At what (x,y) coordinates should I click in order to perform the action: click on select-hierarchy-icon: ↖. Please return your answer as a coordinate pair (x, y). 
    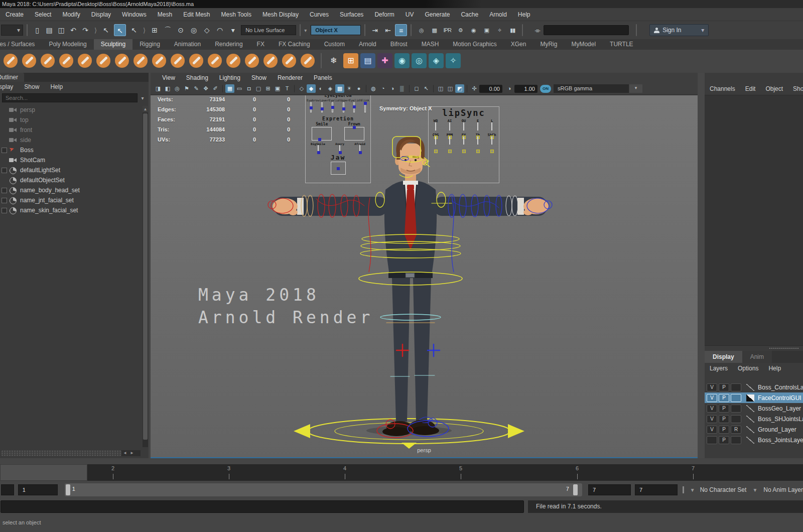
    Looking at the image, I should click on (106, 30).